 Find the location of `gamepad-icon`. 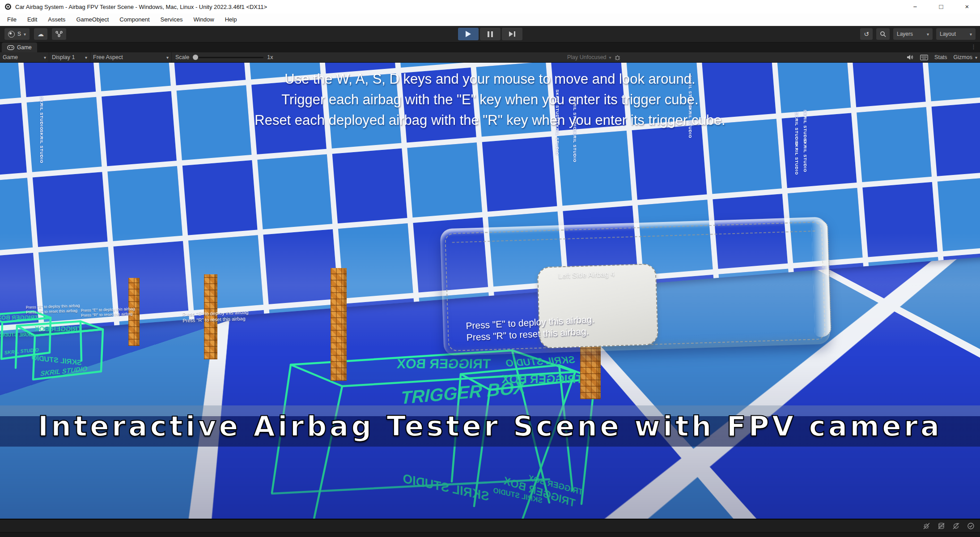

gamepad-icon is located at coordinates (11, 47).